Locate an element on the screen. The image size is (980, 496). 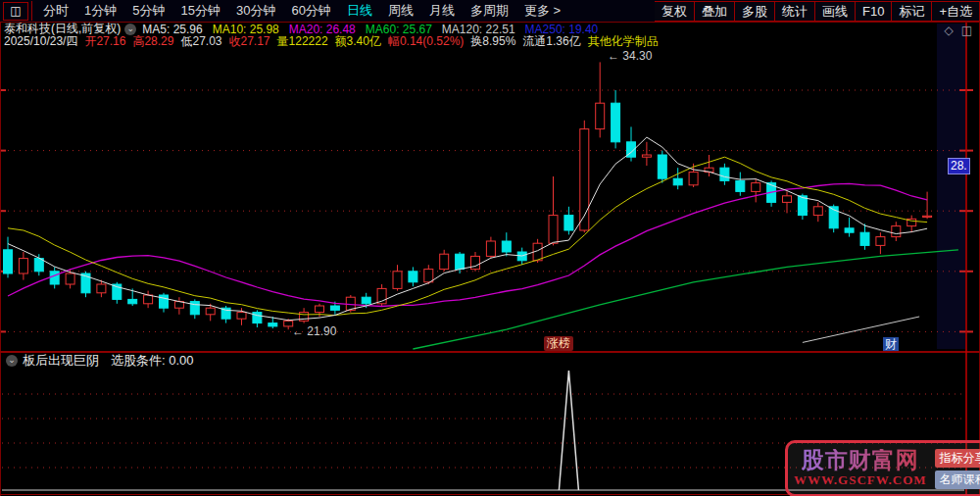
rank-badge: 涨榜 is located at coordinates (559, 343).